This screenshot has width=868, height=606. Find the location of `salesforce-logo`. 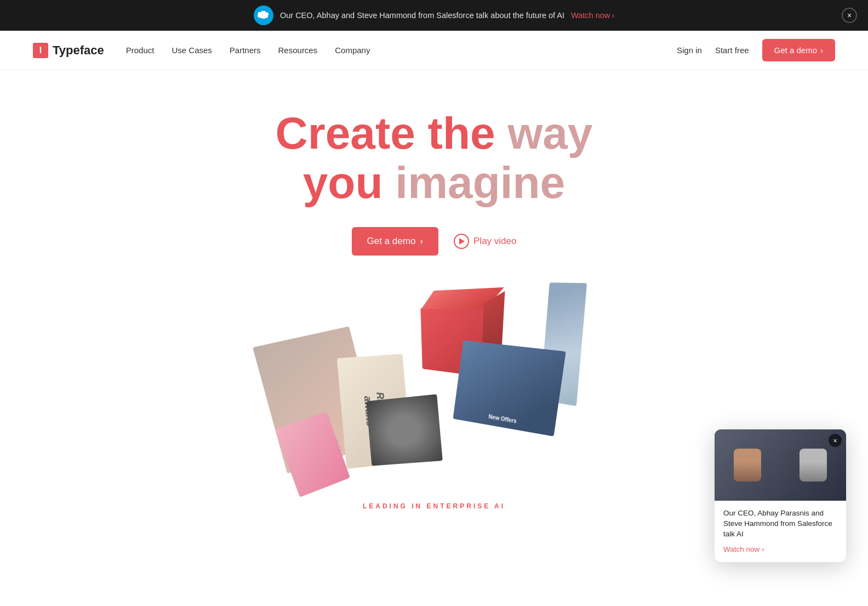

salesforce-logo is located at coordinates (264, 15).